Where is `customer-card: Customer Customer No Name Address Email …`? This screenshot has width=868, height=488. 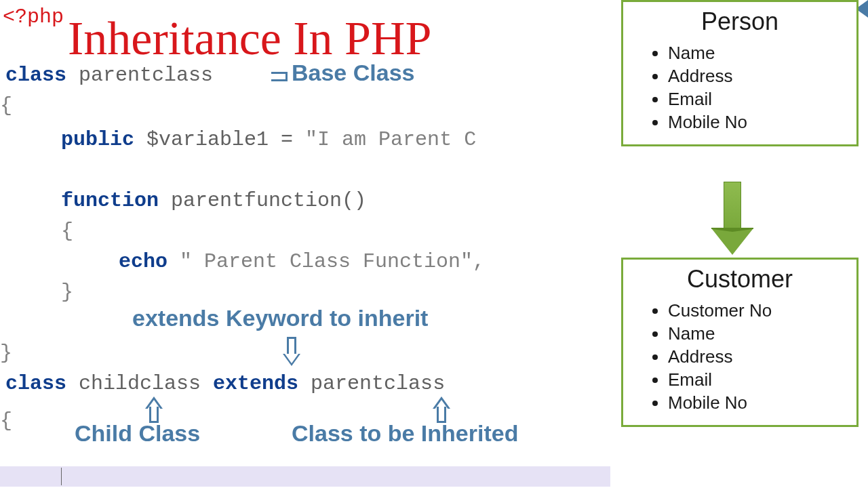
customer-card: Customer Customer No Name Address Email … is located at coordinates (740, 342).